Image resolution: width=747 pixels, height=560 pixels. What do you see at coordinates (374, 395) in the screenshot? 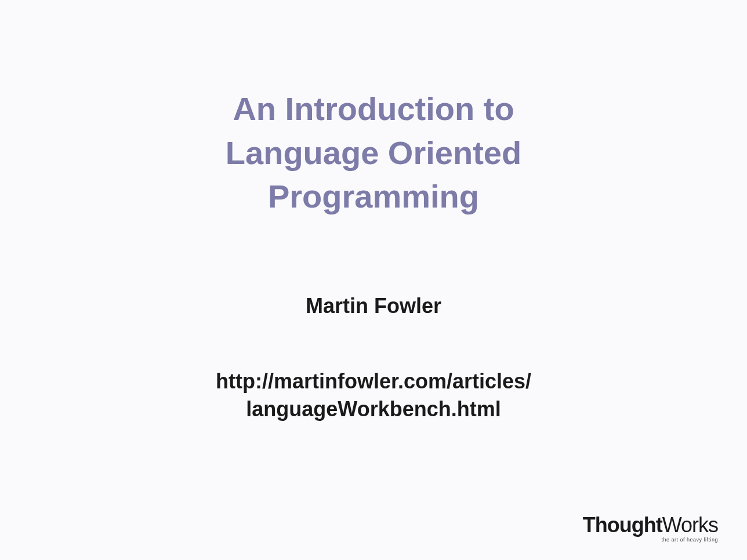
I see `reference-url: http://martinfowler.com/articles/ langua…` at bounding box center [374, 395].